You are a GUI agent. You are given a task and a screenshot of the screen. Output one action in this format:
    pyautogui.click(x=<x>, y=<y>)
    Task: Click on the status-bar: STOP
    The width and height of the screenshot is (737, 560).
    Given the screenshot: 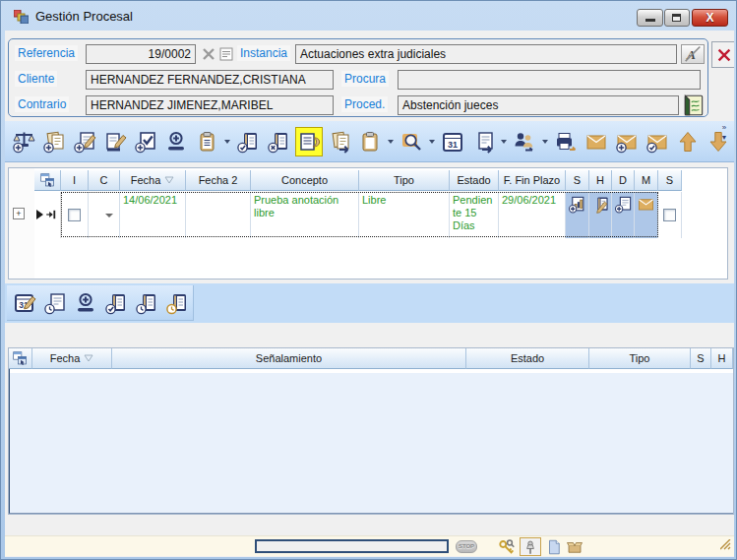 What is the action you would take?
    pyautogui.click(x=370, y=545)
    